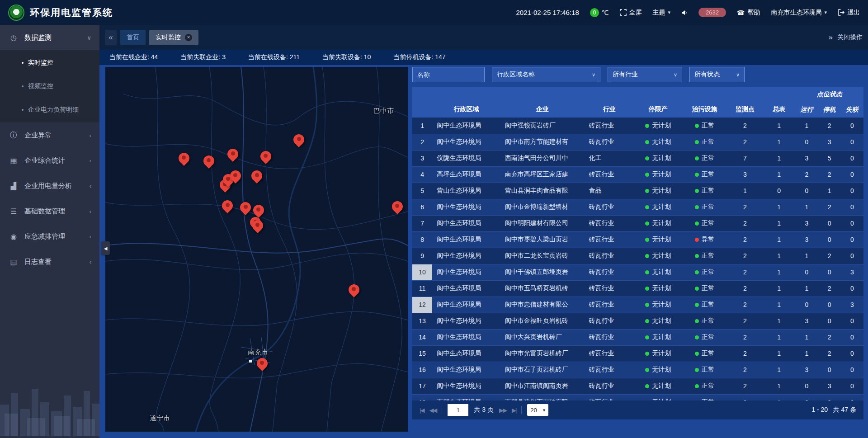  I want to click on sidebar-item-database: ☰基础数据管理‹, so click(50, 211).